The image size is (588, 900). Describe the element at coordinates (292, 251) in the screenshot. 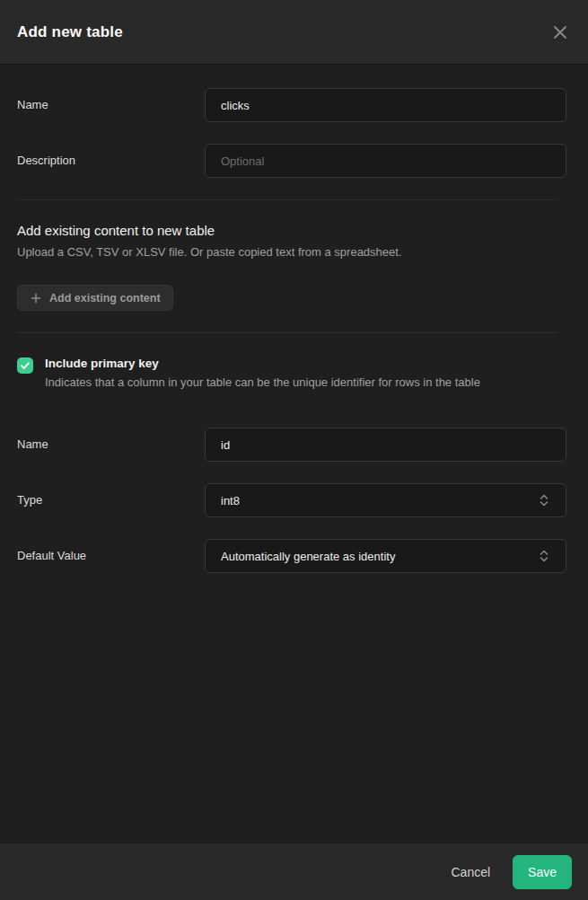

I see `import-section-subtitle: Upload a CSV, TSV or XLSV file. Or paste…` at that location.